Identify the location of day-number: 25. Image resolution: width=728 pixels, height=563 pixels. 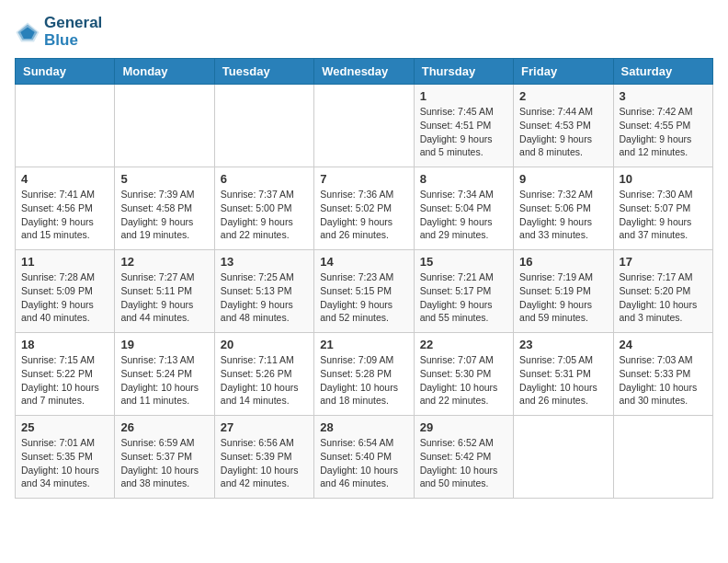
(64, 427).